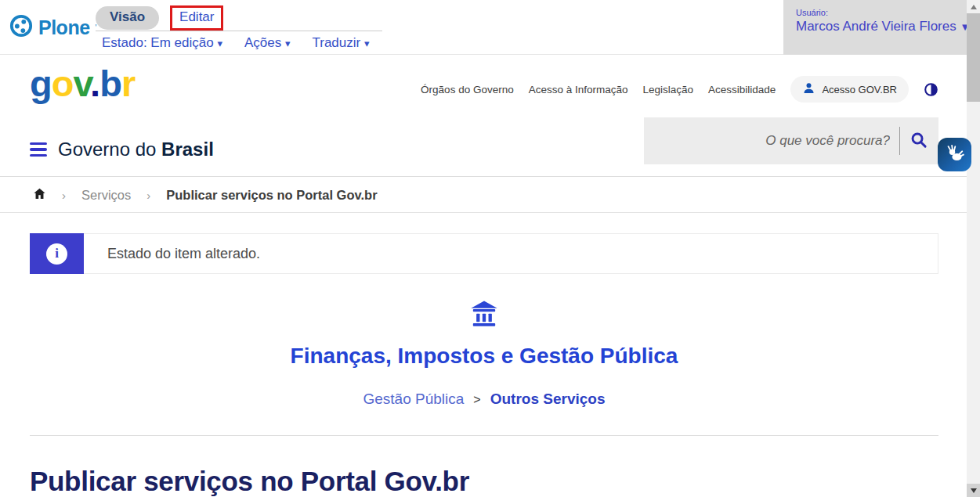 This screenshot has height=497, width=980. What do you see at coordinates (41, 83) in the screenshot?
I see `logo-letter: g` at bounding box center [41, 83].